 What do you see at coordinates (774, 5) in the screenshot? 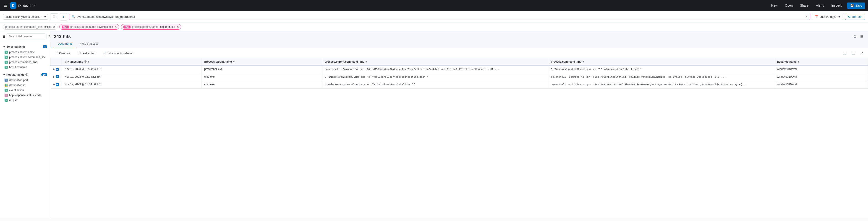
I see `new-button: New` at bounding box center [774, 5].